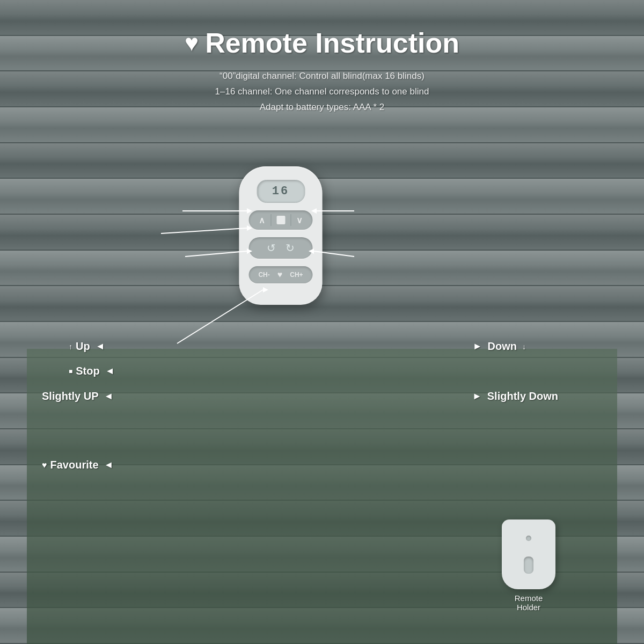 The image size is (644, 644). What do you see at coordinates (524, 347) in the screenshot?
I see `down-icon: ↓` at bounding box center [524, 347].